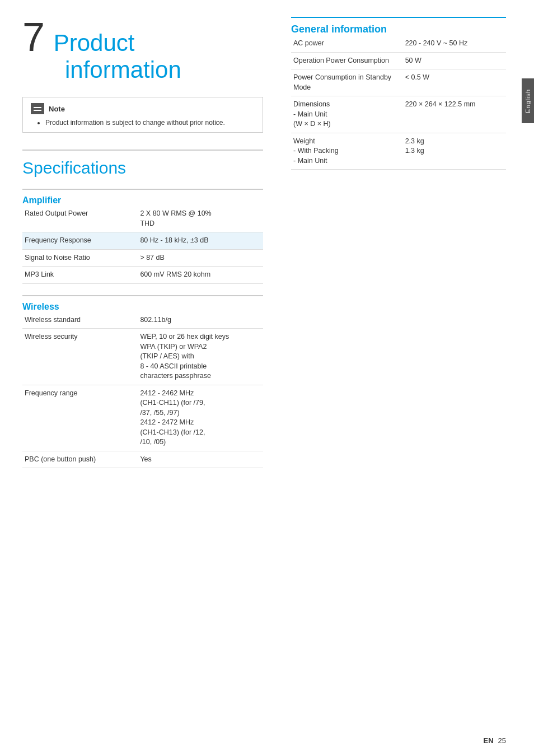 The image size is (534, 756). Describe the element at coordinates (347, 60) in the screenshot. I see `spec-label: Operation Power Consumption` at that location.